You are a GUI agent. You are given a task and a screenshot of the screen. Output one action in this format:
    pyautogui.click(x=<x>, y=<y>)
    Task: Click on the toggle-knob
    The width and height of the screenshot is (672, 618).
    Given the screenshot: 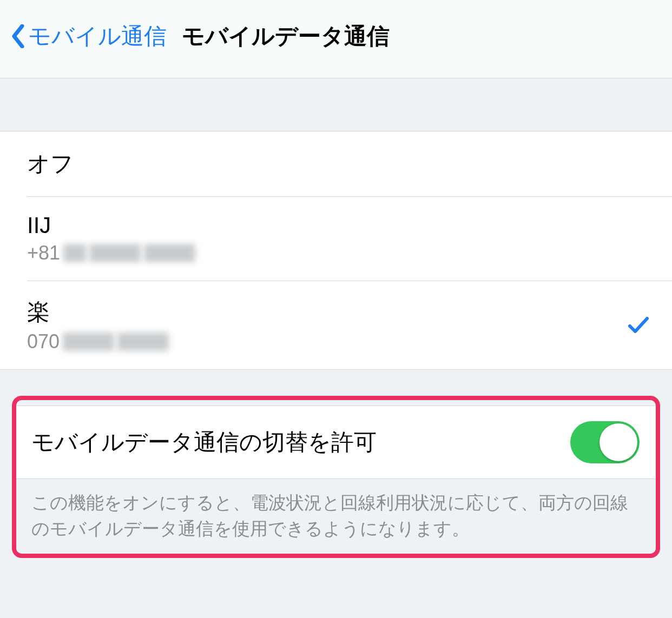 What is the action you would take?
    pyautogui.click(x=618, y=442)
    